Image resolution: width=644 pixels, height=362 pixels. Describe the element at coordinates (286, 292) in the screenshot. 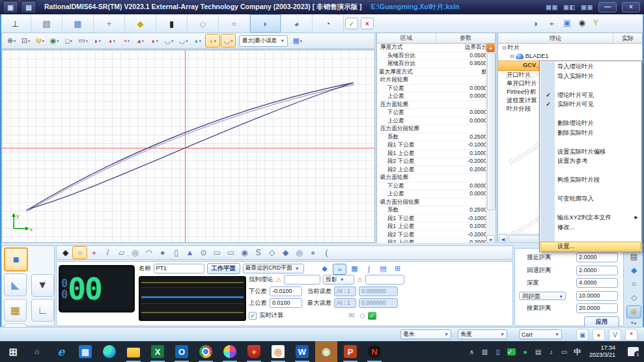

I see `lower-tolerance-input` at that location.